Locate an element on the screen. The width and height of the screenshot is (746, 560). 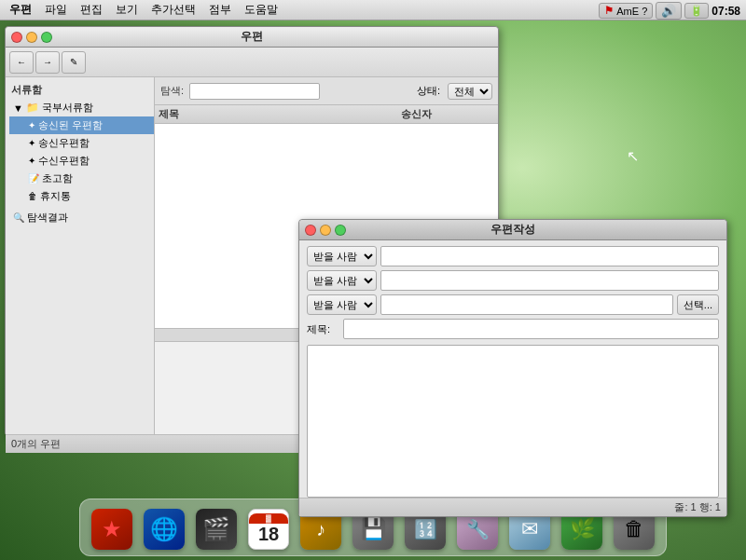
maximize-button is located at coordinates (47, 37).